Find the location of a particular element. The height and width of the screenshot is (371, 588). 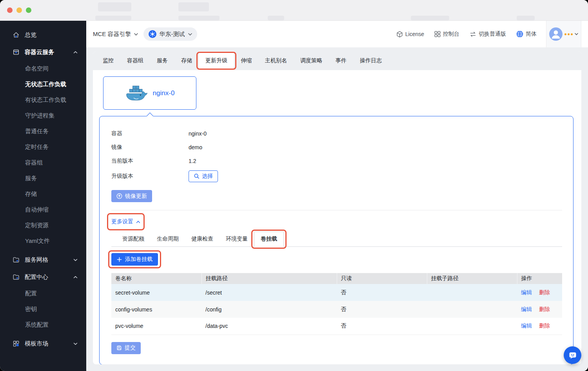

docker-whale-icon is located at coordinates (136, 93).